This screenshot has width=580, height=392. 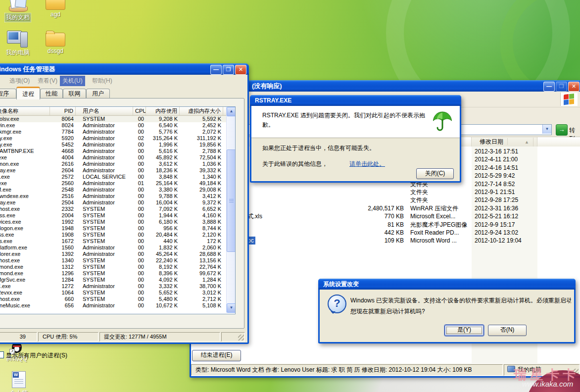 What do you see at coordinates (63, 216) in the screenshot?
I see `process-cell-p: 2004` at bounding box center [63, 216].